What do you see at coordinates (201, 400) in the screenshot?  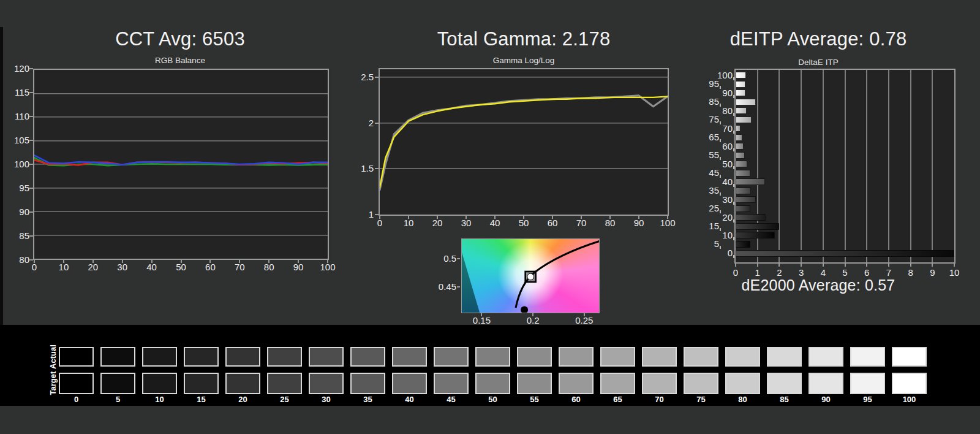 I see `swatch-level-label-15: 15` at bounding box center [201, 400].